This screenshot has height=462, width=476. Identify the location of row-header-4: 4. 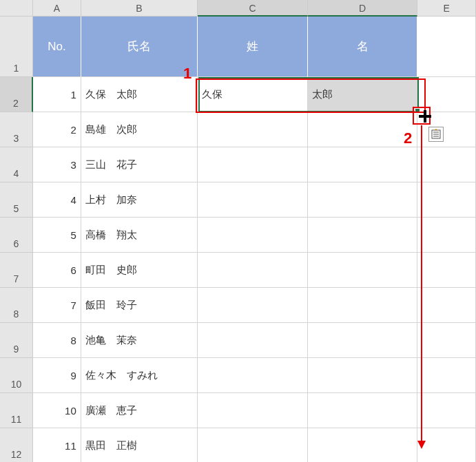
(17, 165).